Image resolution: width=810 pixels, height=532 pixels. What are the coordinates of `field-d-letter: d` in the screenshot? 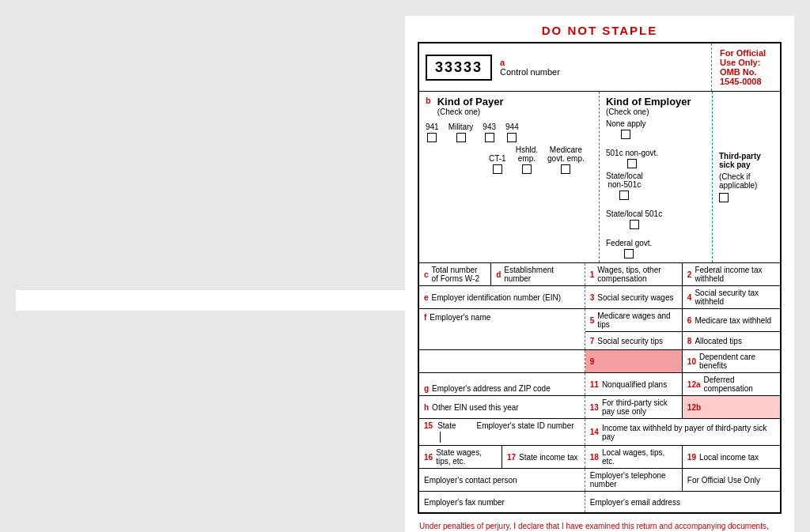 It's located at (498, 275).